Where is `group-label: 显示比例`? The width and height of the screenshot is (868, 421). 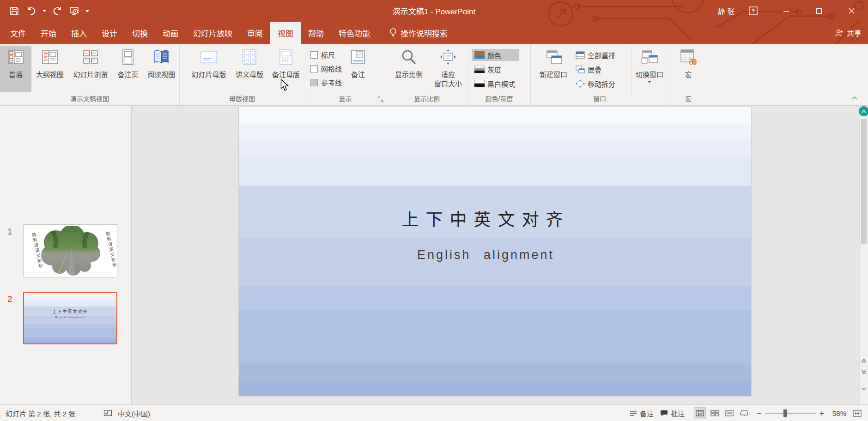 group-label: 显示比例 is located at coordinates (427, 98).